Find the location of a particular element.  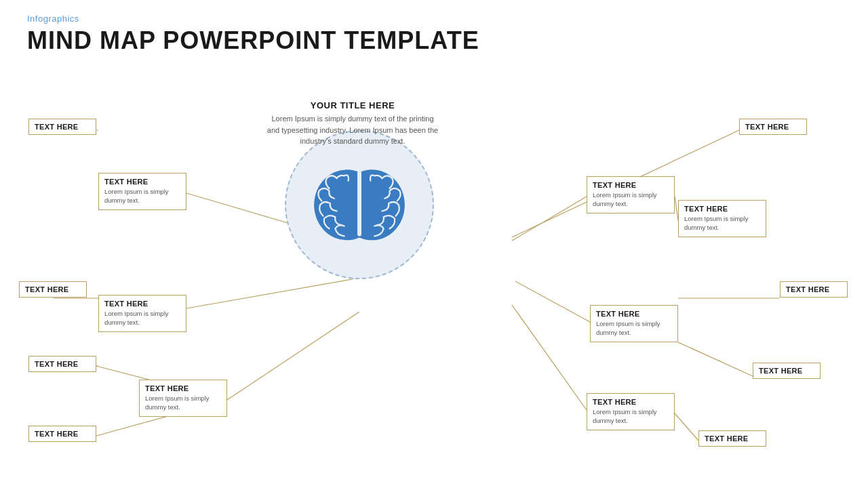

node-mid-right-small: TEXT HERE is located at coordinates (814, 289).